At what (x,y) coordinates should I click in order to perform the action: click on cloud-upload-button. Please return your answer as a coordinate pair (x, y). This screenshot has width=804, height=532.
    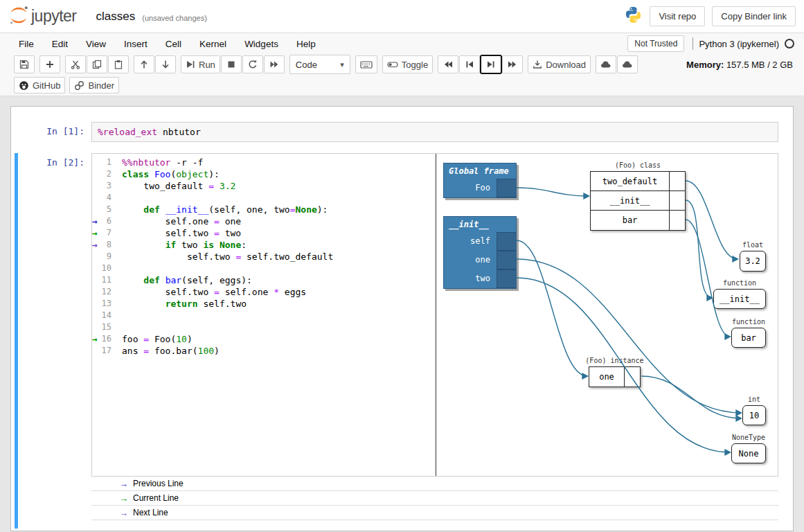
    Looking at the image, I should click on (606, 64).